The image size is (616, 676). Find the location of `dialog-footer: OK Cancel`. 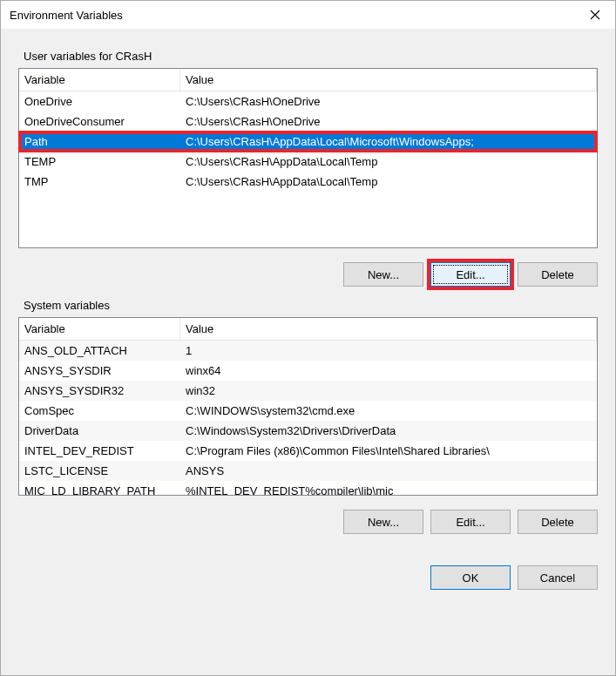

dialog-footer: OK Cancel is located at coordinates (308, 578).